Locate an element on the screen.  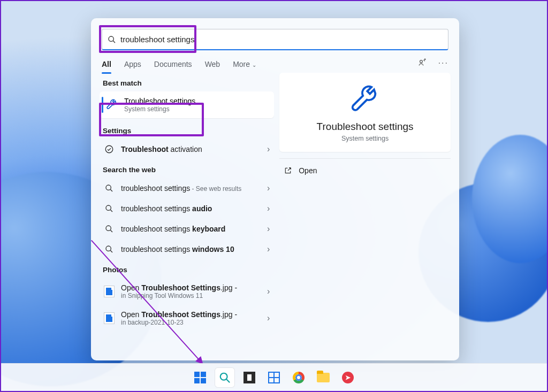
section-settings: Settings is located at coordinates (187, 129).